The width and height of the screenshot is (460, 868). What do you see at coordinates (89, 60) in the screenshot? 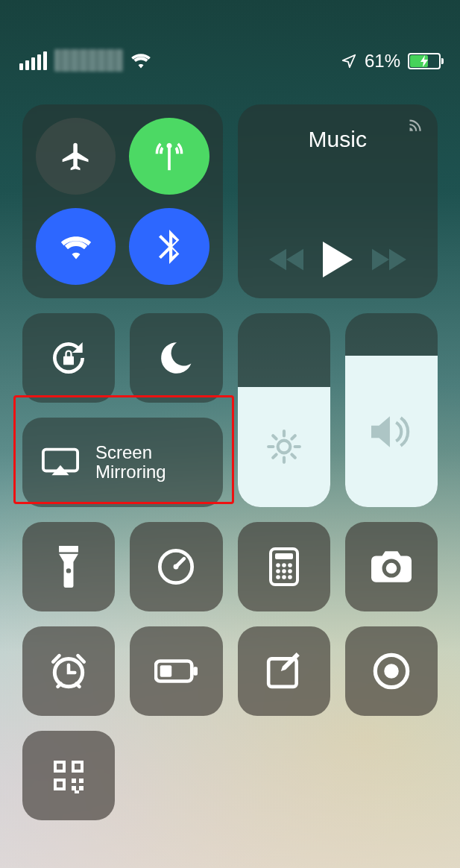
I see `carrier-name-redacted` at bounding box center [89, 60].